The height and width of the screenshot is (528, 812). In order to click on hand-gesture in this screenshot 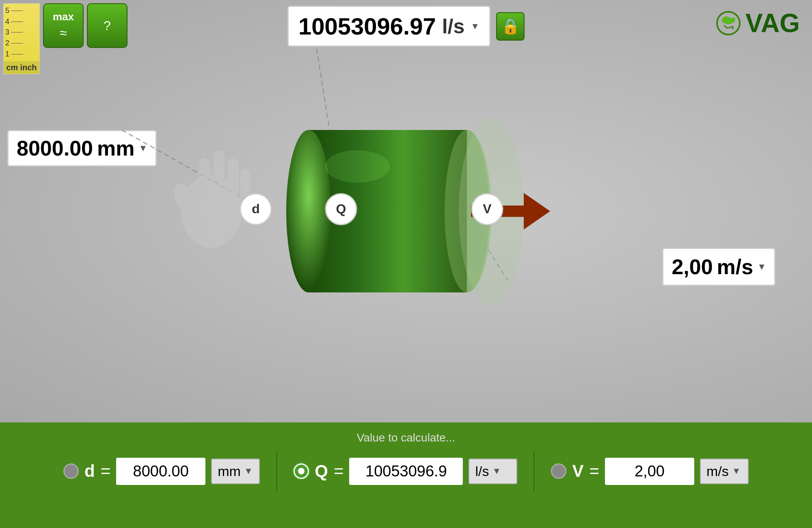, I will do `click(210, 199)`.